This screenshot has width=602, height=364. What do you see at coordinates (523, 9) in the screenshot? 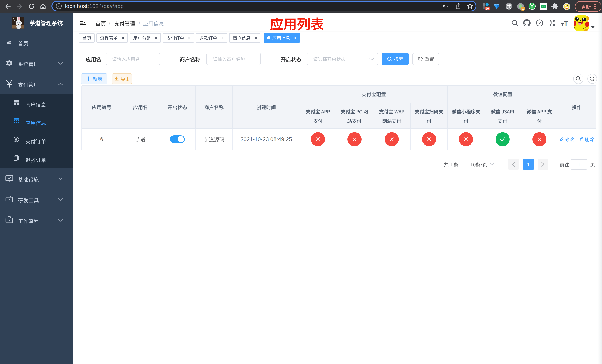
I see `svg-text: 1` at bounding box center [523, 9].